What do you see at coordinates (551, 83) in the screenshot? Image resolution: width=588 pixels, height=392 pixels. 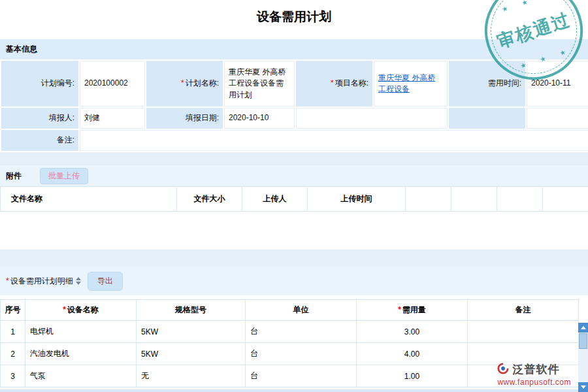 I see `need-date-value-text: 2020-10-11` at bounding box center [551, 83].